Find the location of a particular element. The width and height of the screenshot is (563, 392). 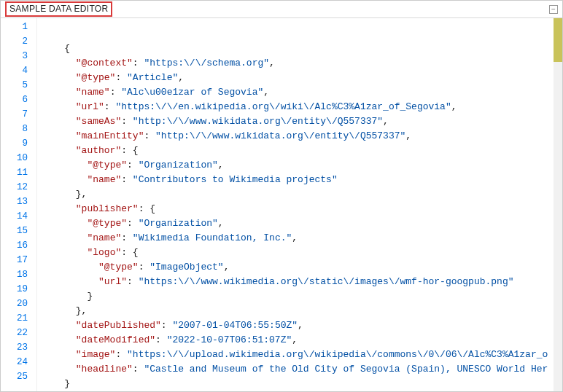

line-number: 19 is located at coordinates (19, 289).